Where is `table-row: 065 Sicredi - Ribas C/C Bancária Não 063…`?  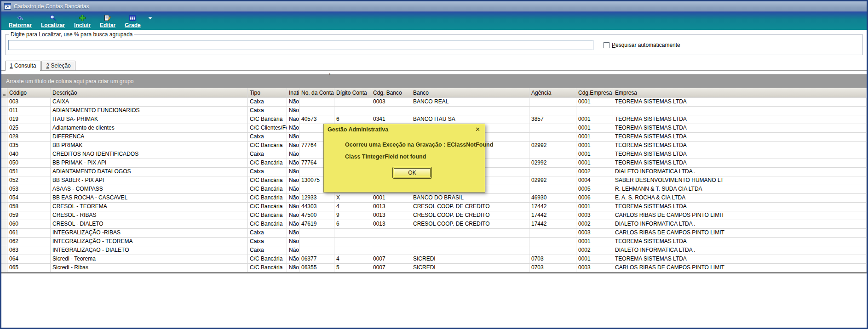
table-row: 065 Sicredi - Ribas C/C Bancária Não 063… is located at coordinates (434, 268).